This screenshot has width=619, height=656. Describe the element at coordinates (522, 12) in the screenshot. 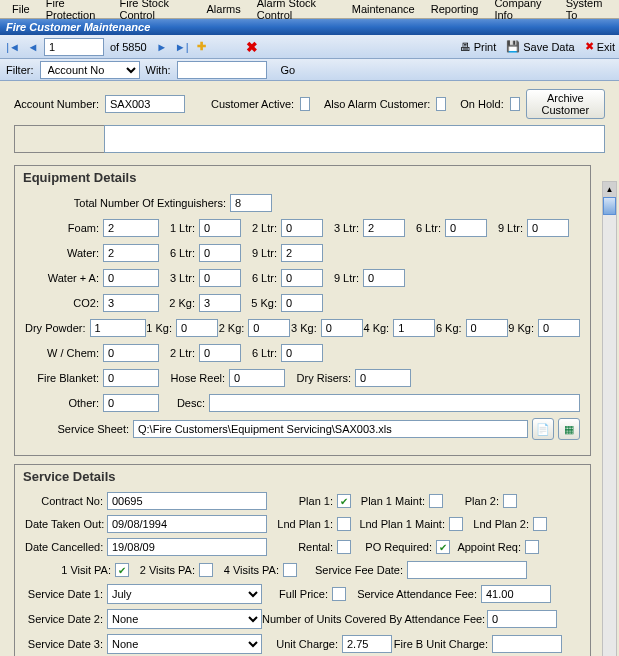

I see `menu-item: Company Info` at that location.